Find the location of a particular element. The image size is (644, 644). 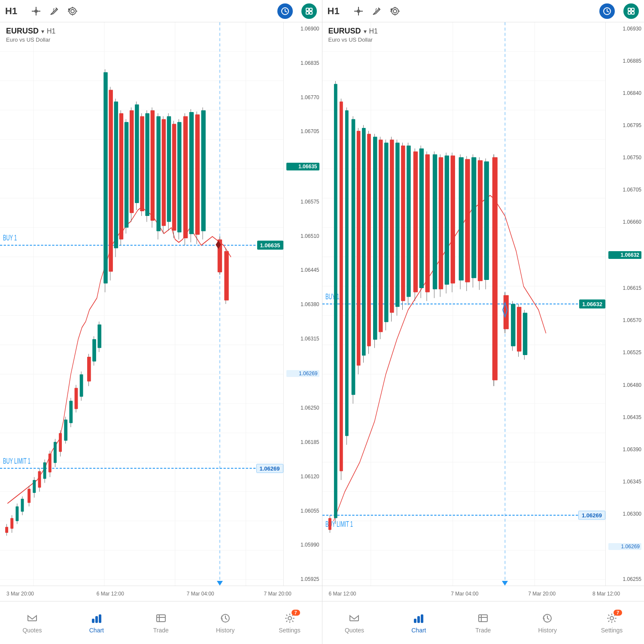

crosshair-tool-left is located at coordinates (36, 11).